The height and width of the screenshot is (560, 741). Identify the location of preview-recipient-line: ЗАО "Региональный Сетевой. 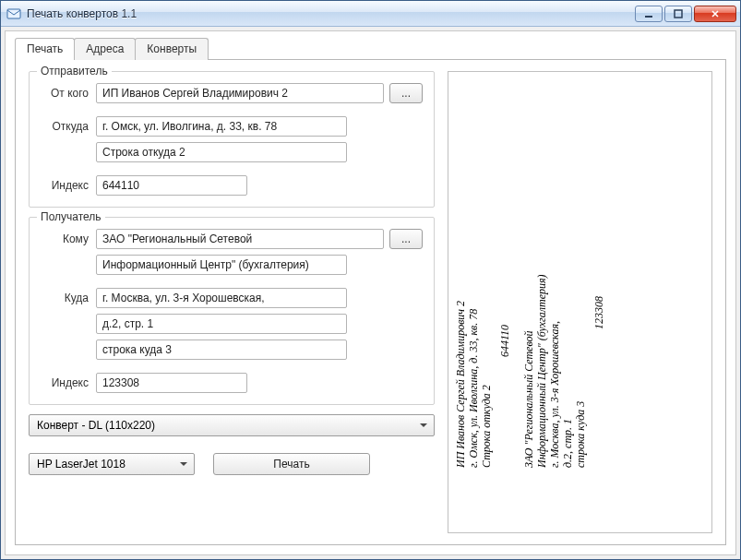
(529, 371).